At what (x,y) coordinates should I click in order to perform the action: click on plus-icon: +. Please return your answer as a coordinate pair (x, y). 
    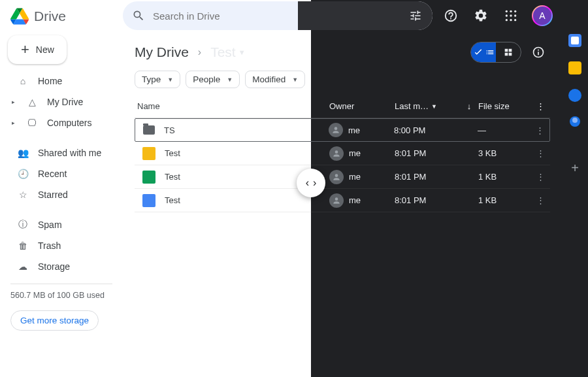
    Looking at the image, I should click on (25, 50).